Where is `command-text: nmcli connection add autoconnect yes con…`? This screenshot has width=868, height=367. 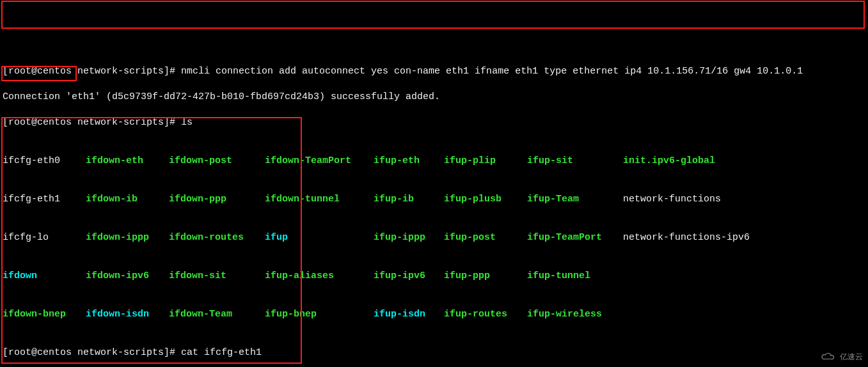 command-text: nmcli connection add autoconnect yes con… is located at coordinates (492, 72).